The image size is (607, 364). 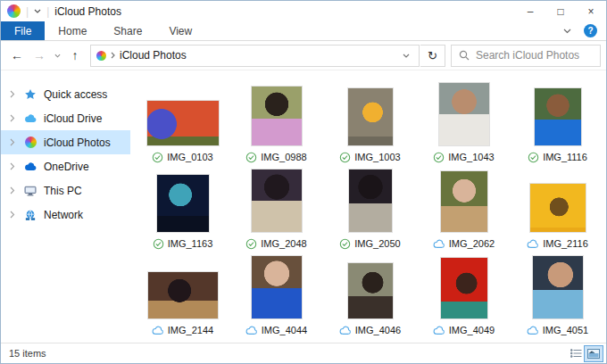 I want to click on recent-locations-caret-icon, so click(x=57, y=55).